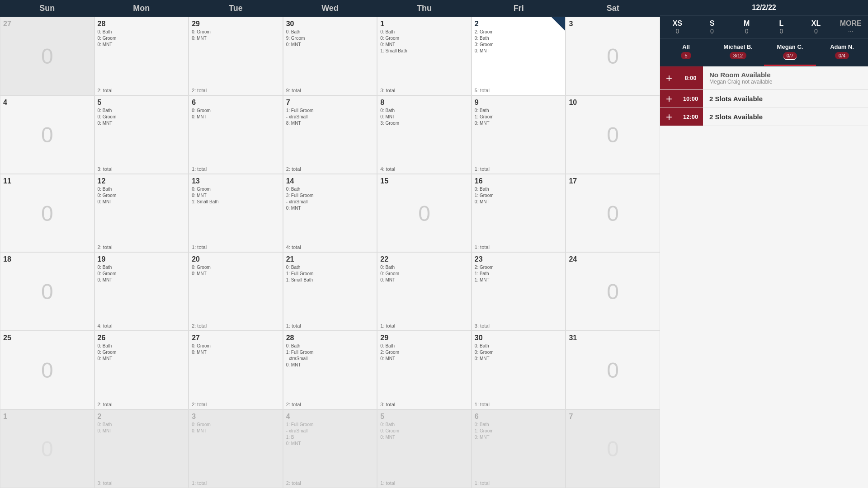  What do you see at coordinates (613, 56) in the screenshot?
I see `cal-cell-3: 3 0` at bounding box center [613, 56].